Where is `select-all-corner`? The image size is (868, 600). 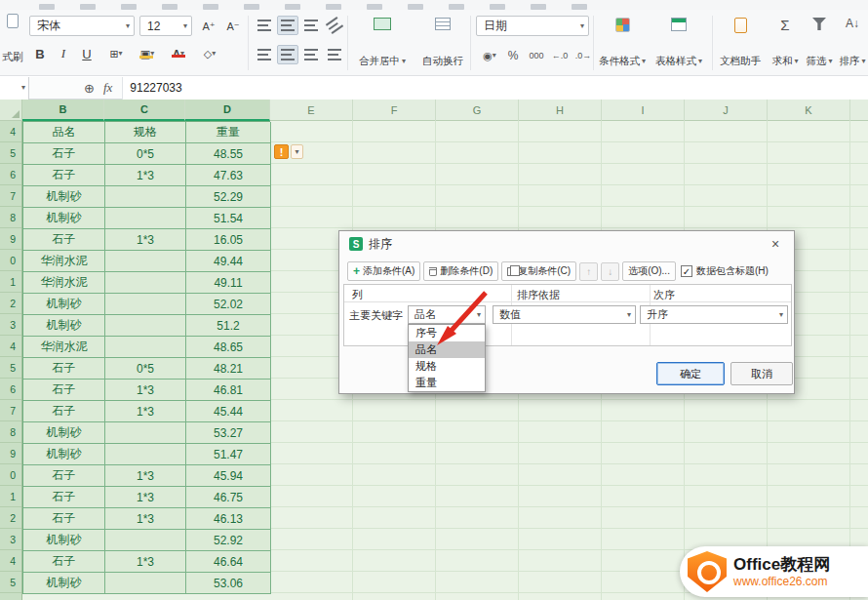
select-all-corner is located at coordinates (12, 110).